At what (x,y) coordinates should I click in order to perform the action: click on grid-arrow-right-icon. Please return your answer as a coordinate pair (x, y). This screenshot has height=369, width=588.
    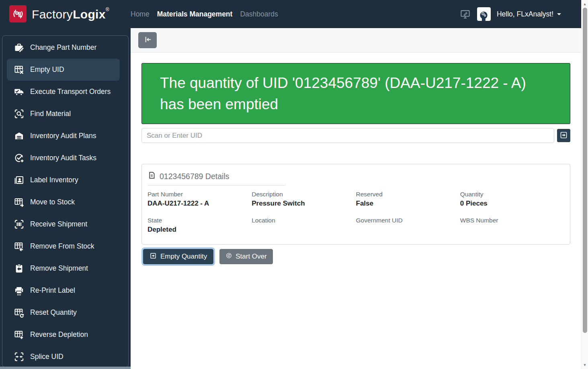
    Looking at the image, I should click on (19, 202).